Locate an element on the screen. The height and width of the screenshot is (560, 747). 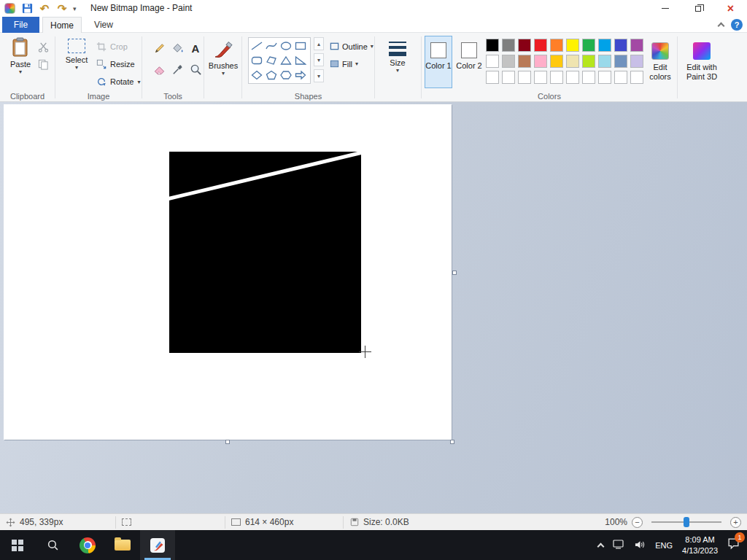
network-icon is located at coordinates (619, 545).